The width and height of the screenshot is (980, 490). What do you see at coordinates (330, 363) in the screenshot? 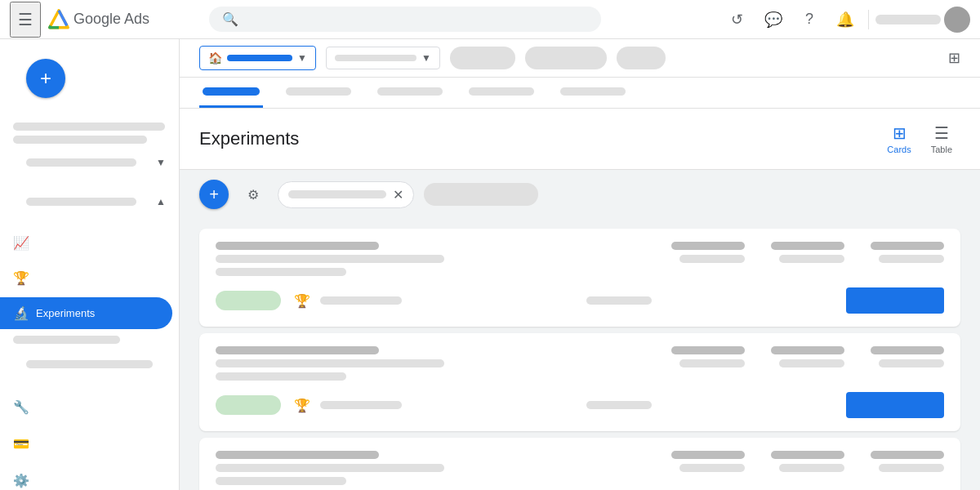
I see `card-2-sub1` at bounding box center [330, 363].